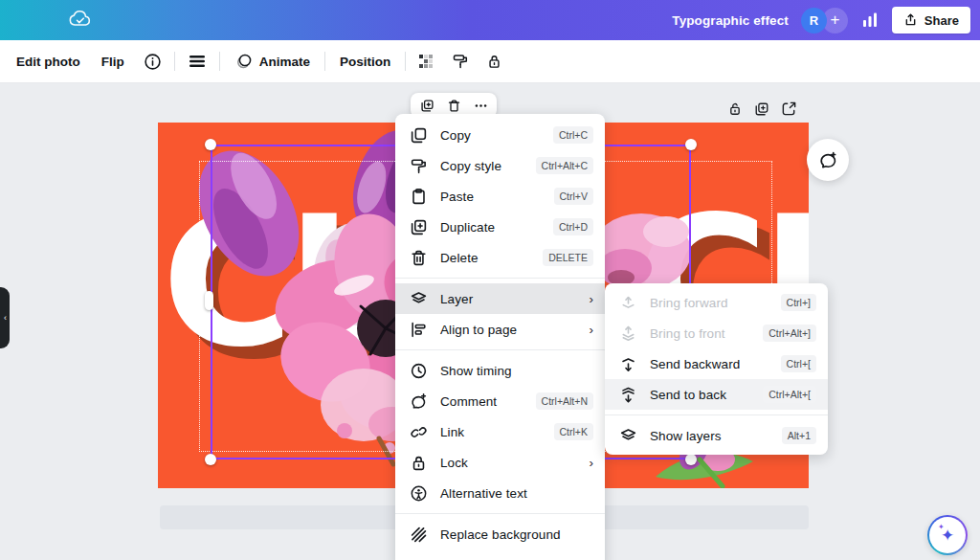 The image size is (980, 560). What do you see at coordinates (153, 61) in the screenshot?
I see `info-icon` at bounding box center [153, 61].